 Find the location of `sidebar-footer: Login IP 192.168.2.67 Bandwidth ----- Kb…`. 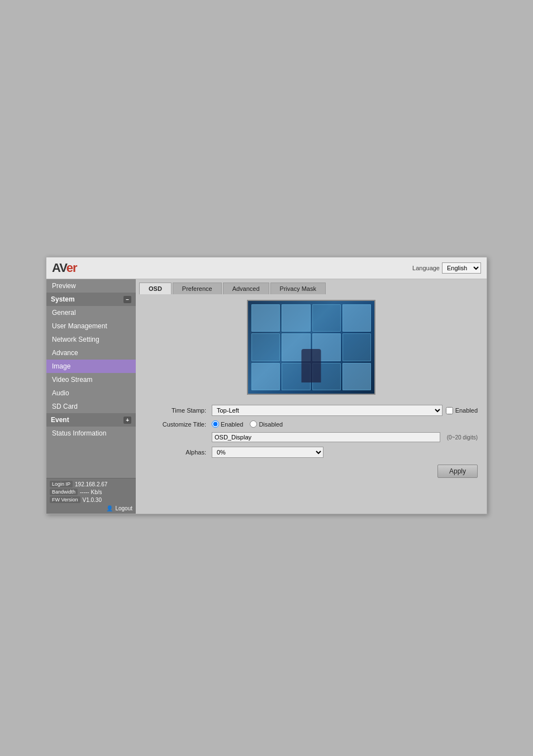

sidebar-footer: Login IP 192.168.2.67 Bandwidth ----- Kb… is located at coordinates (91, 496).